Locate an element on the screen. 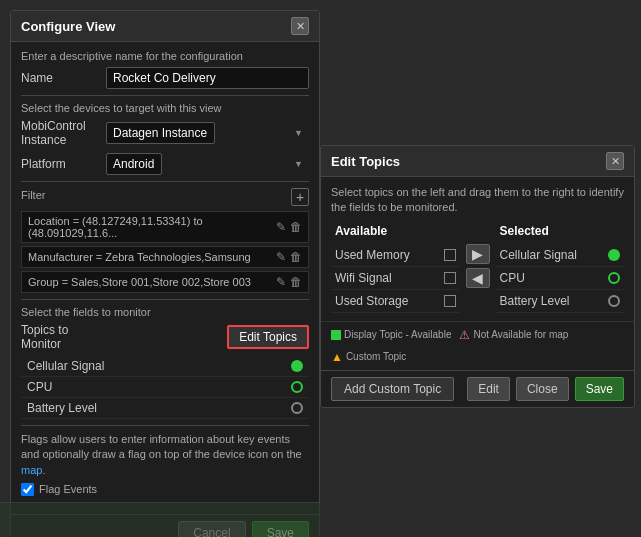 The height and width of the screenshot is (537, 641). topic-name-1: CPU is located at coordinates (40, 387).